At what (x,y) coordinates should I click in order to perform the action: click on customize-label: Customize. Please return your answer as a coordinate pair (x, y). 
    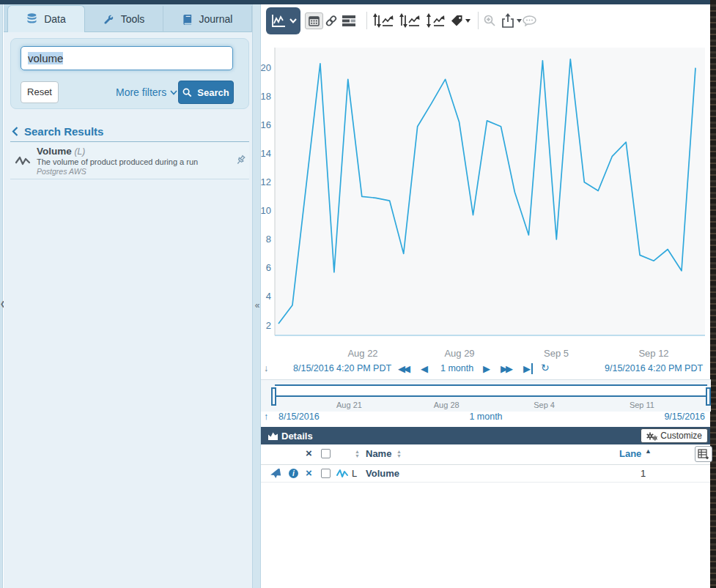
    Looking at the image, I should click on (682, 436).